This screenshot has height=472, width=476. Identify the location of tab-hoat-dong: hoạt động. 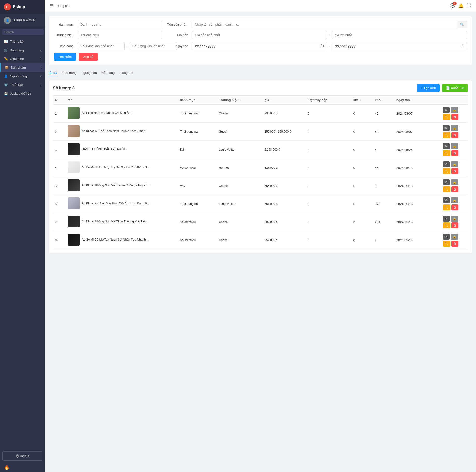
(69, 73).